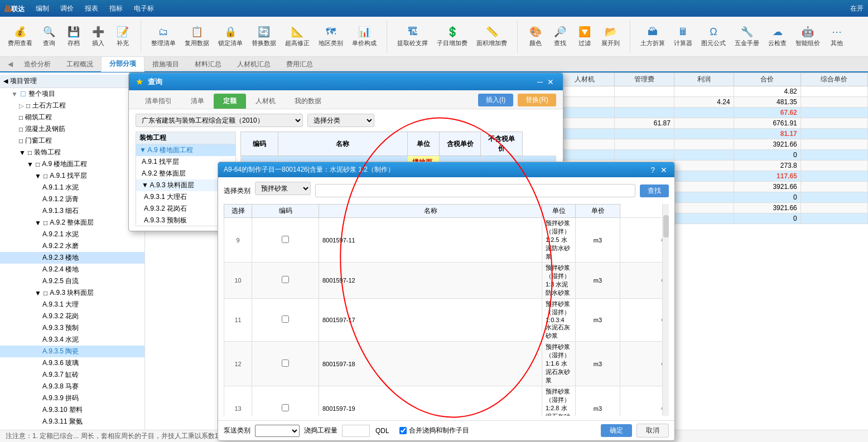  I want to click on filter-select2: 选择分类, so click(341, 120).